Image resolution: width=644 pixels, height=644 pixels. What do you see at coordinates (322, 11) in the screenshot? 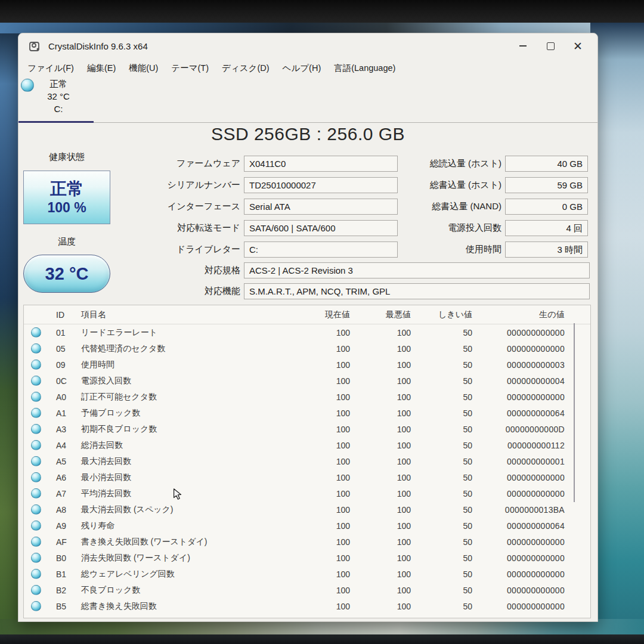
I see `monitor-bezel-top` at bounding box center [322, 11].